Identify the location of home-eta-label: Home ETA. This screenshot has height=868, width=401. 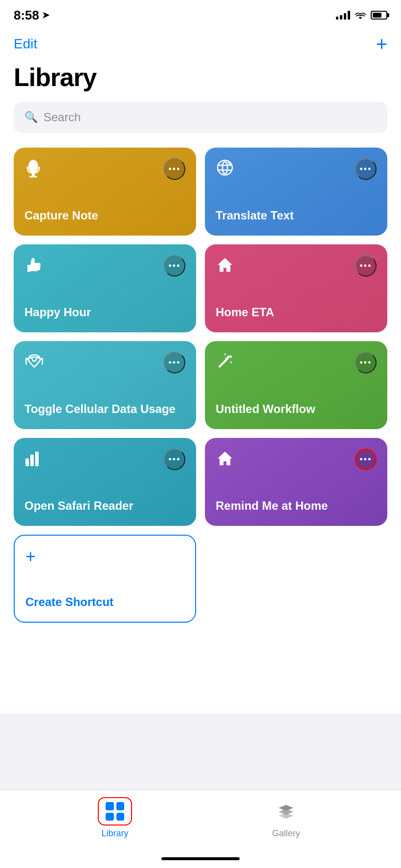
(296, 312).